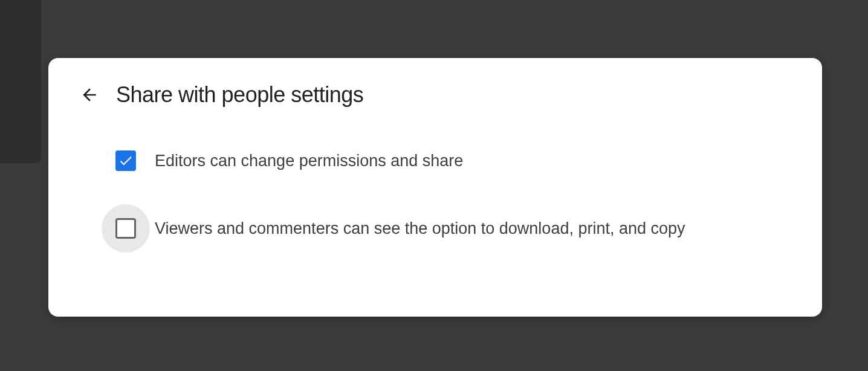 The image size is (868, 371). I want to click on checkbox-viewers-download, so click(126, 228).